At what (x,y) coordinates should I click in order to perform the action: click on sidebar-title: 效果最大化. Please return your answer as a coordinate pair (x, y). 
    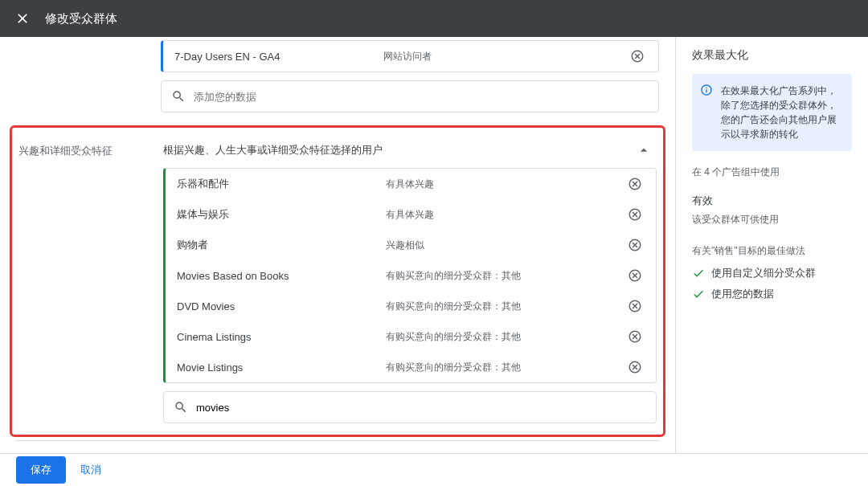
    Looking at the image, I should click on (772, 55).